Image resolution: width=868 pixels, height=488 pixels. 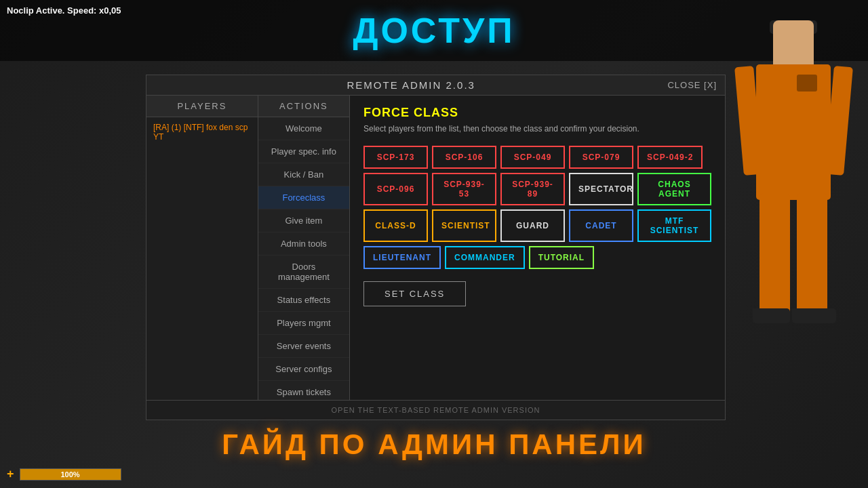 I want to click on action-item-welcome: Welcome, so click(x=304, y=129).